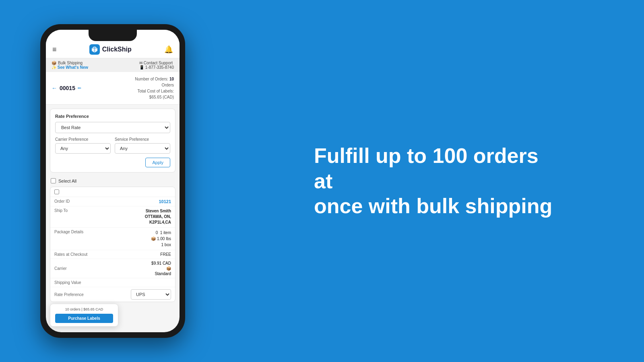 This screenshot has width=644, height=362. I want to click on num-orders-value: 10, so click(171, 79).